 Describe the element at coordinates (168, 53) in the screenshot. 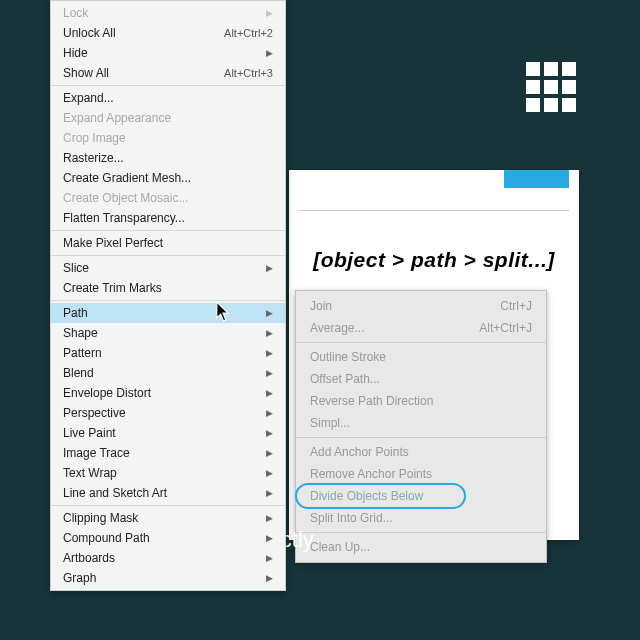

I see `menu-item-hide: Hide▶` at that location.